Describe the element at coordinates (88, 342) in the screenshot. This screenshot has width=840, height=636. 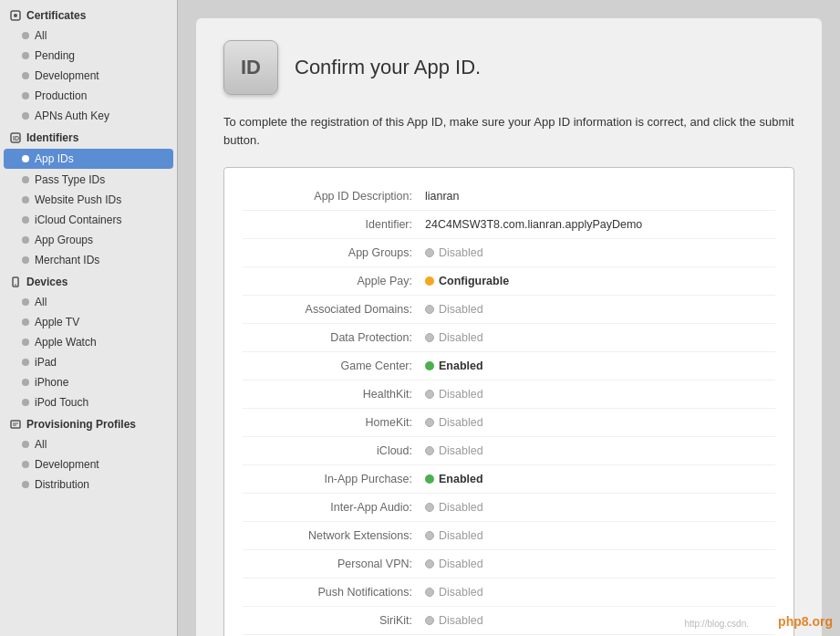
I see `sidebar-item-apple-watch: Apple Watch` at that location.